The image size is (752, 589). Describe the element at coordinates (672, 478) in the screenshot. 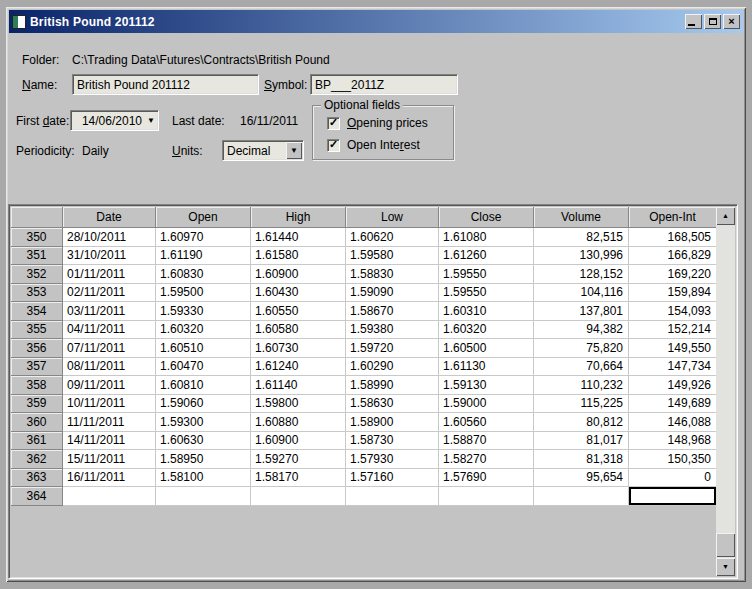

I see `cell-openint: 0` at that location.